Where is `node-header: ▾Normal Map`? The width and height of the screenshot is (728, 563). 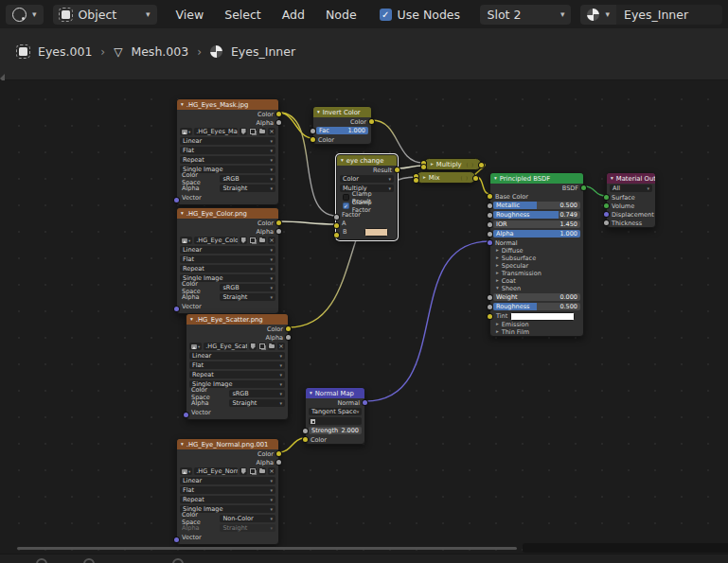
node-header: ▾Normal Map is located at coordinates (335, 394).